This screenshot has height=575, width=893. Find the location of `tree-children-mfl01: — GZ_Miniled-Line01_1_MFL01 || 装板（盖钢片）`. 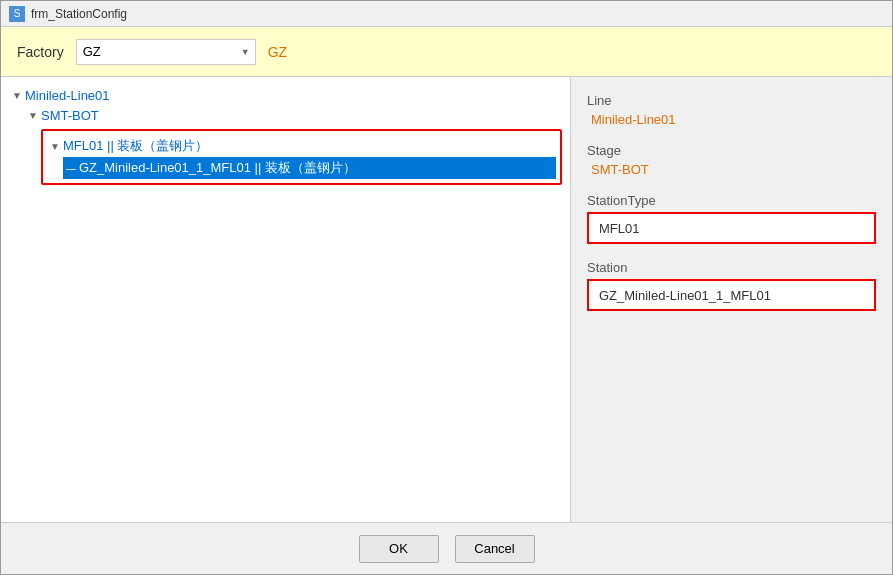

tree-children-mfl01: — GZ_Miniled-Line01_1_MFL01 || 装板（盖钢片） is located at coordinates (310, 168).